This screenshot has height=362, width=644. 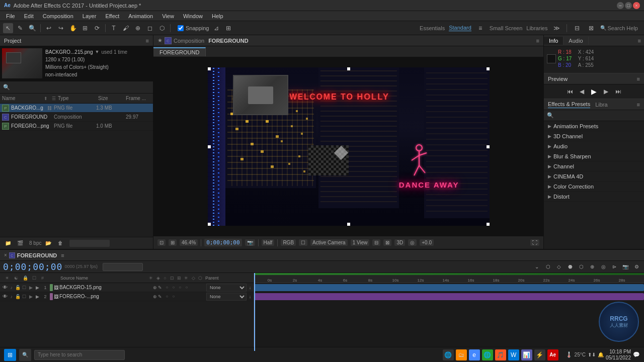 What do you see at coordinates (18, 297) in the screenshot?
I see `layer-lock-2: 🔓` at bounding box center [18, 297].